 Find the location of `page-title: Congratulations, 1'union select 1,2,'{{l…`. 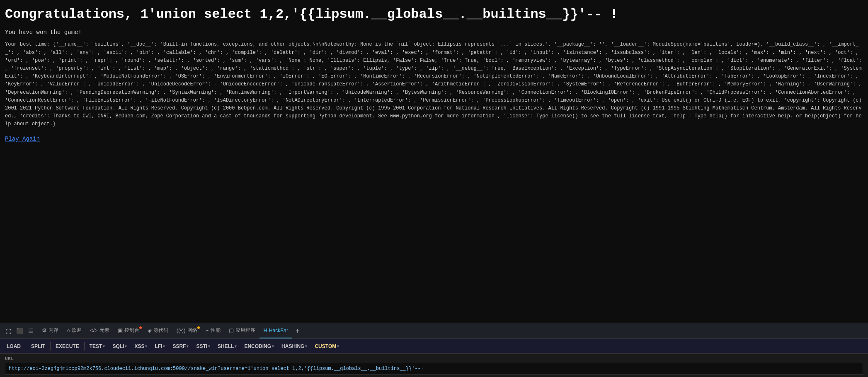

page-title: Congratulations, 1'union select 1,2,'{{l… is located at coordinates (434, 15).